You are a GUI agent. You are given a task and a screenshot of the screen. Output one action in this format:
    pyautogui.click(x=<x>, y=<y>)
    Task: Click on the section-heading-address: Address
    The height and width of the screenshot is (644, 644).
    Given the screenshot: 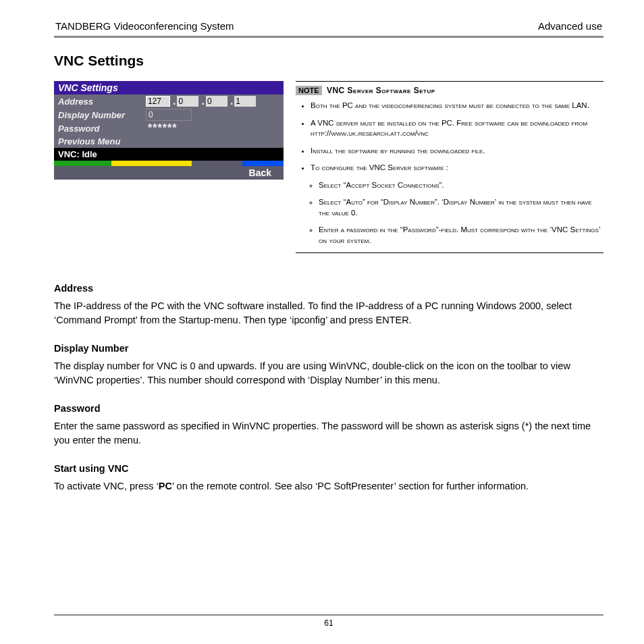 What is the action you would take?
    pyautogui.click(x=329, y=288)
    